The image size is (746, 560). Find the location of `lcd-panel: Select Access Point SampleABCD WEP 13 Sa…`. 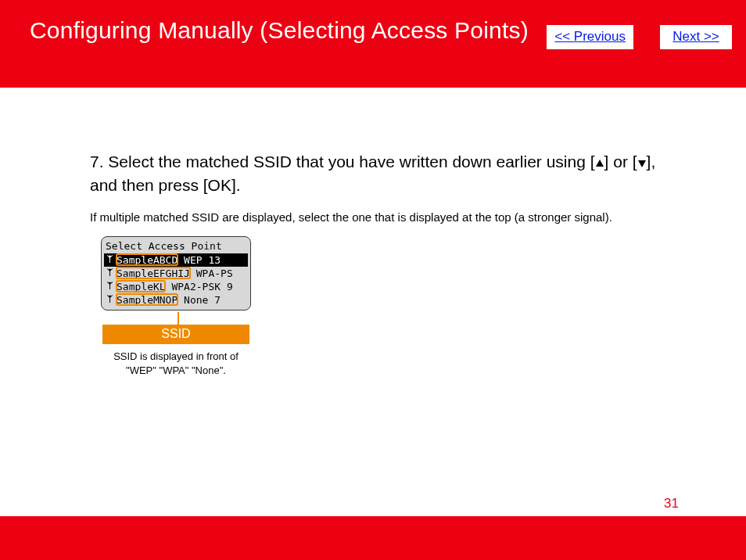

lcd-panel: Select Access Point SampleABCD WEP 13 Sa… is located at coordinates (176, 274).